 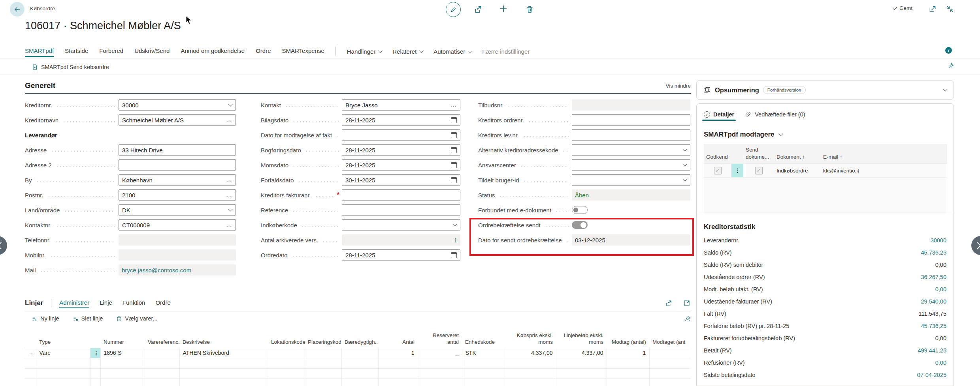 I want to click on kreditornr-input: 30000, so click(x=177, y=105).